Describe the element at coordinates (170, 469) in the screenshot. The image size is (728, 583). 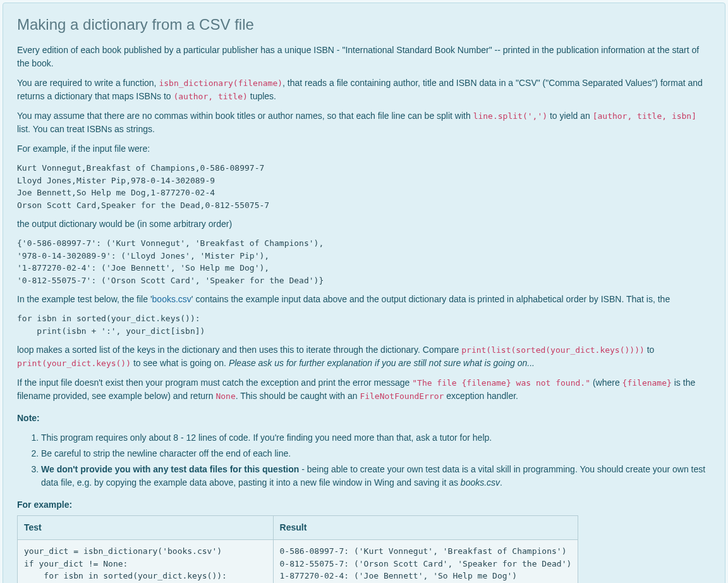
I see `note-3-bold: We don't provide you with any test data …` at that location.